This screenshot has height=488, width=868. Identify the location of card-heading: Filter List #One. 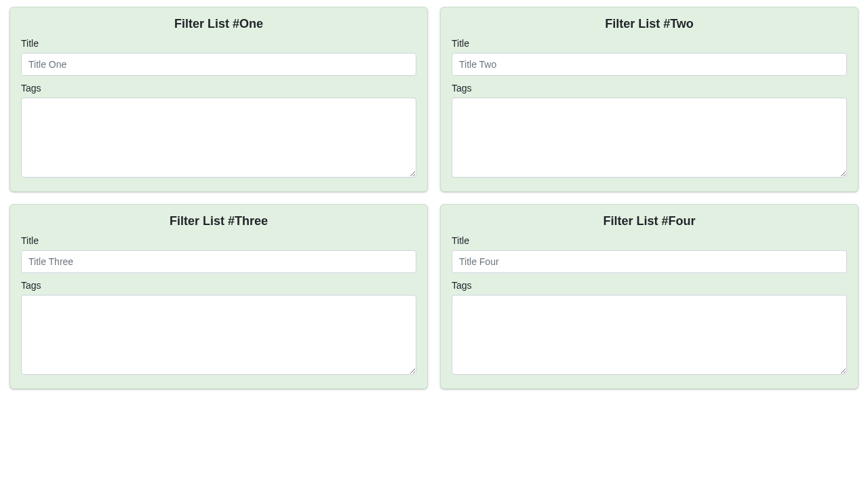
(218, 24).